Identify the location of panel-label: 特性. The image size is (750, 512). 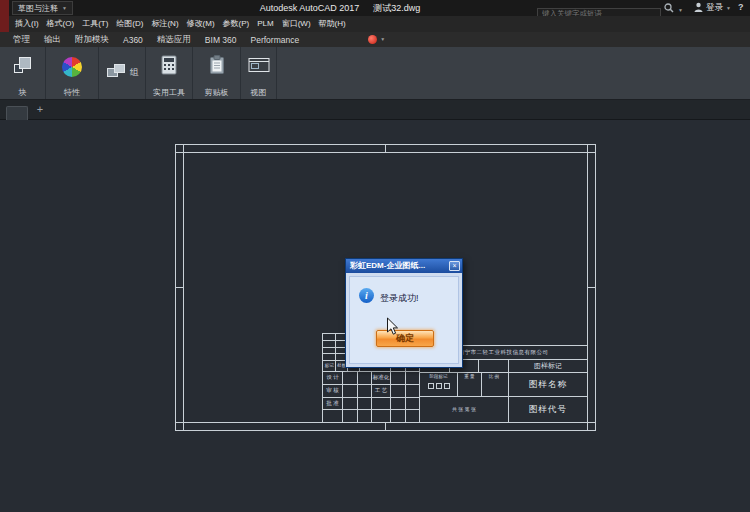
(72, 93).